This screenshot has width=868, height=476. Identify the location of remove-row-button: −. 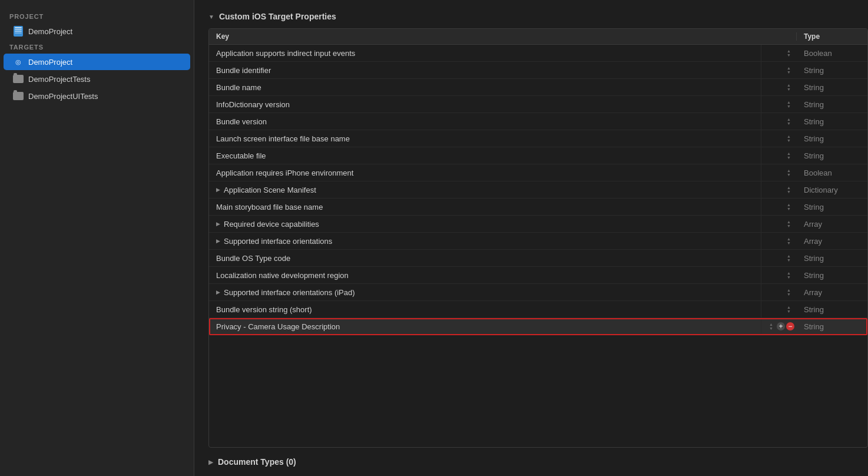
(790, 326).